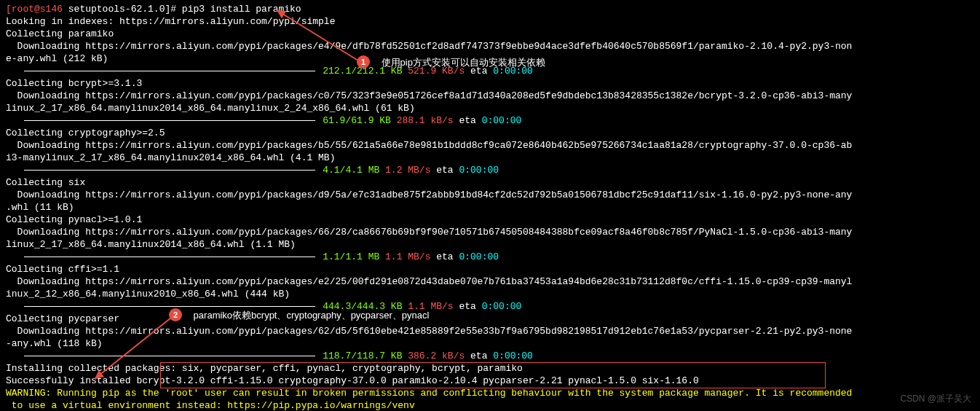 The image size is (980, 411). I want to click on command: pip3 install paramiko, so click(239, 9).